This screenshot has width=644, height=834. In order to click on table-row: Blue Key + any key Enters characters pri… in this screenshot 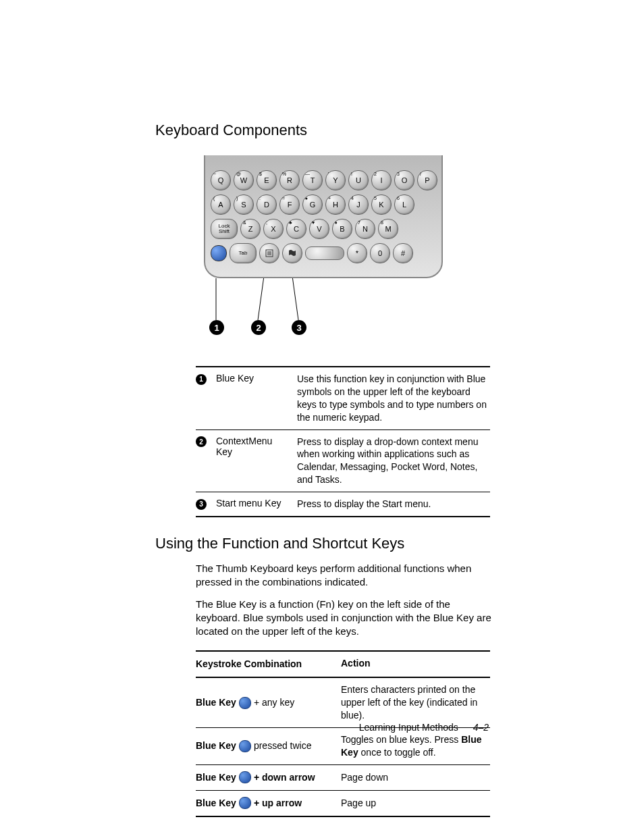, I will do `click(343, 703)`.